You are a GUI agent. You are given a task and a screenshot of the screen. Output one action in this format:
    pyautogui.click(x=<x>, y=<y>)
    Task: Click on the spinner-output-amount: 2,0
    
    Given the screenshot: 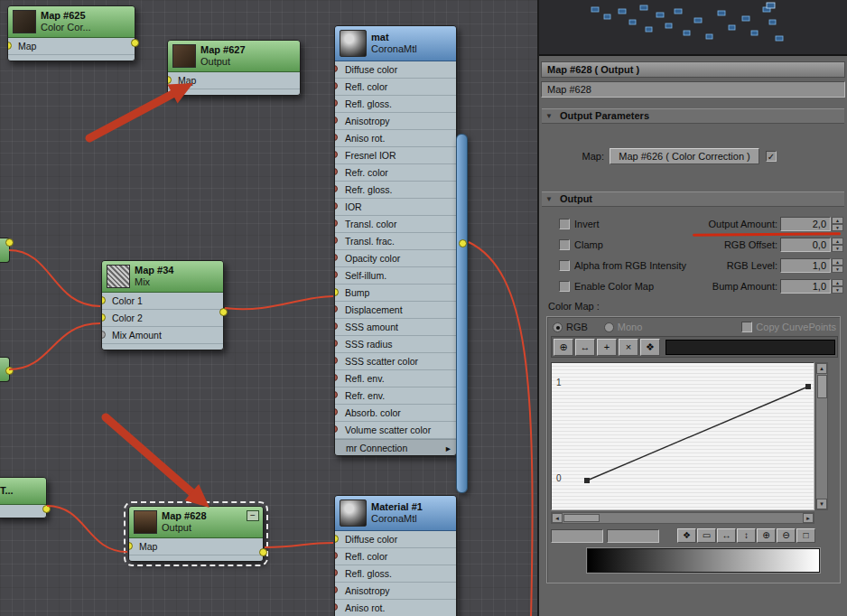 What is the action you would take?
    pyautogui.click(x=805, y=224)
    